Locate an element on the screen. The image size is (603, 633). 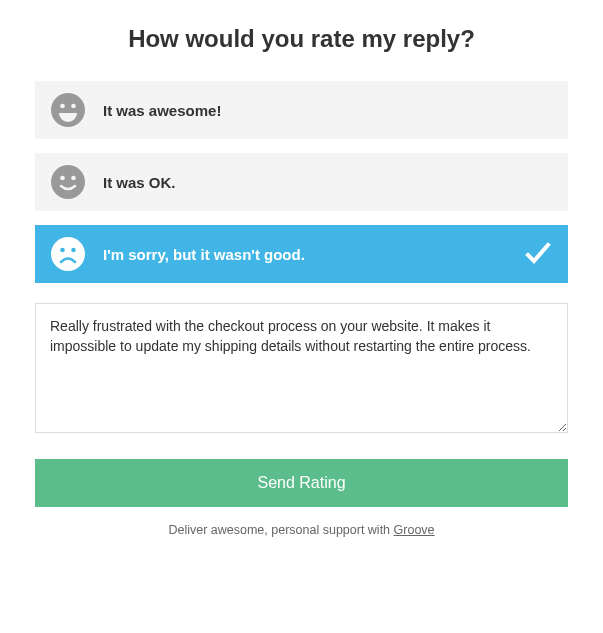
smile-icon is located at coordinates (68, 182).